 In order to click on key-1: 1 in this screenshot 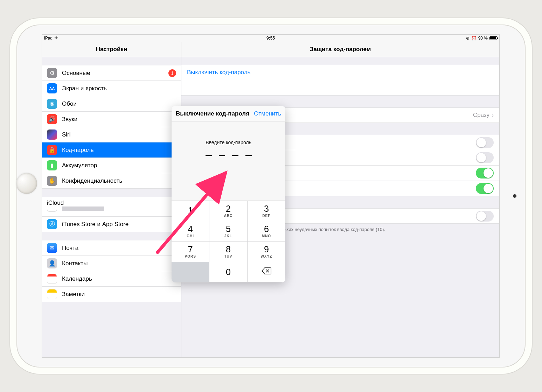, I will do `click(190, 211)`.